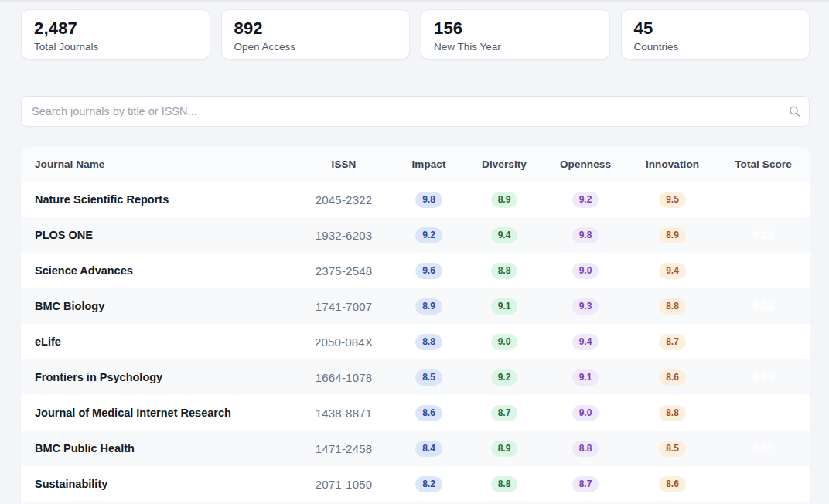 This screenshot has width=829, height=504. I want to click on search-bar, so click(415, 111).